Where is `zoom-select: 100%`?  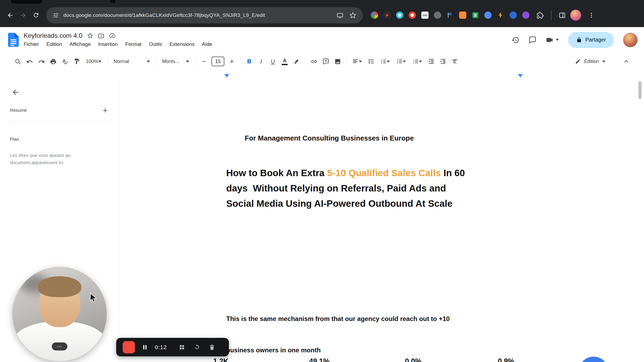 zoom-select: 100% is located at coordinates (94, 61).